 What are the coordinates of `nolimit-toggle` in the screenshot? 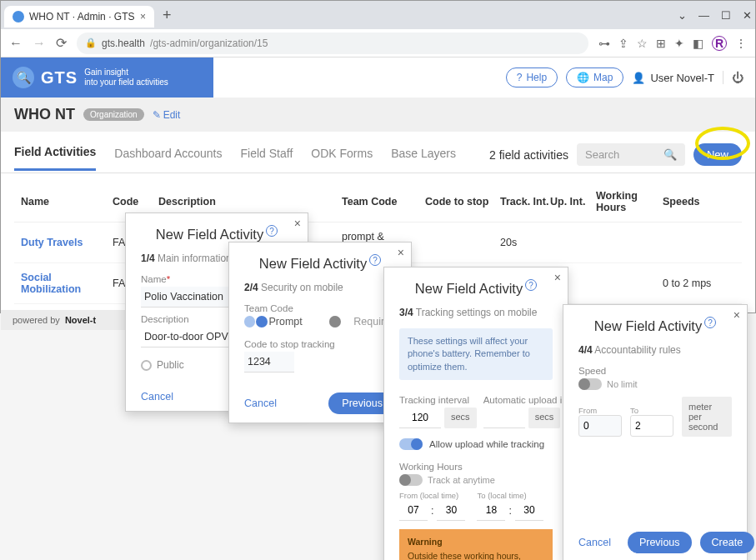 It's located at (590, 384).